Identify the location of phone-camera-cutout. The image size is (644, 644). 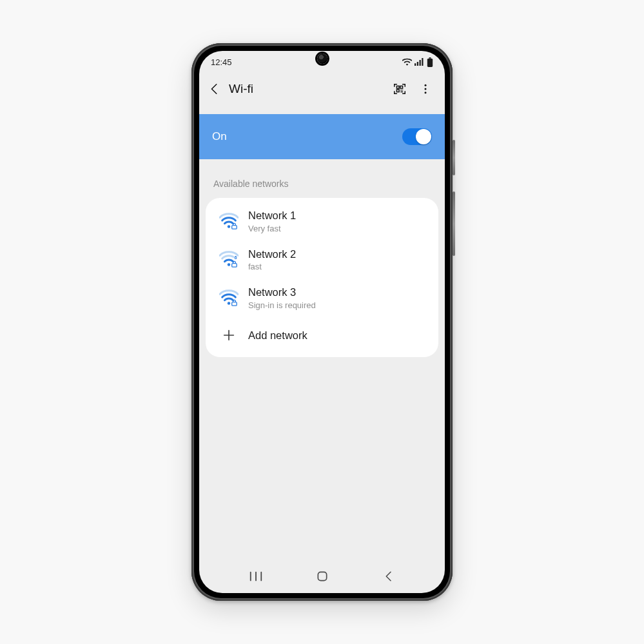
(322, 59).